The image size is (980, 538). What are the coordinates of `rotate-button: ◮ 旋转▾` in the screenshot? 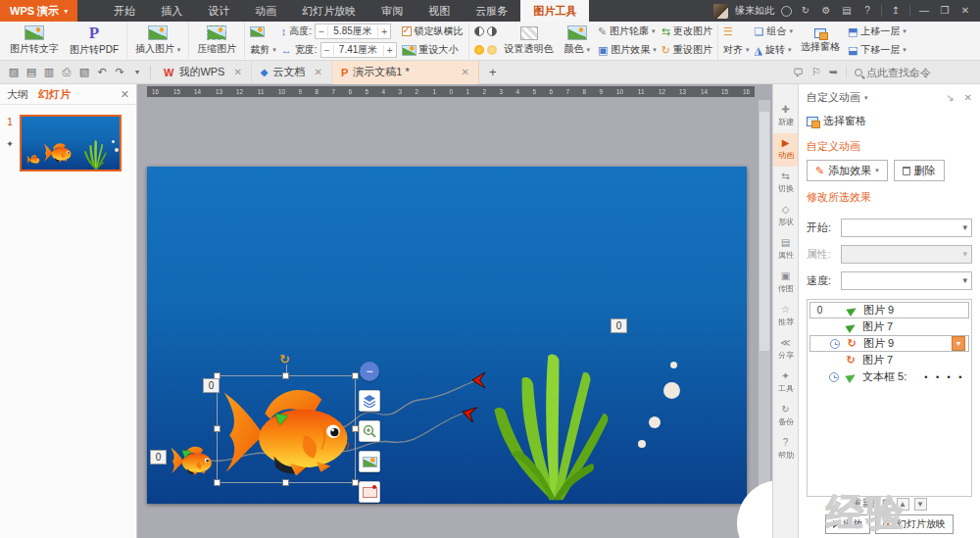 It's located at (774, 51).